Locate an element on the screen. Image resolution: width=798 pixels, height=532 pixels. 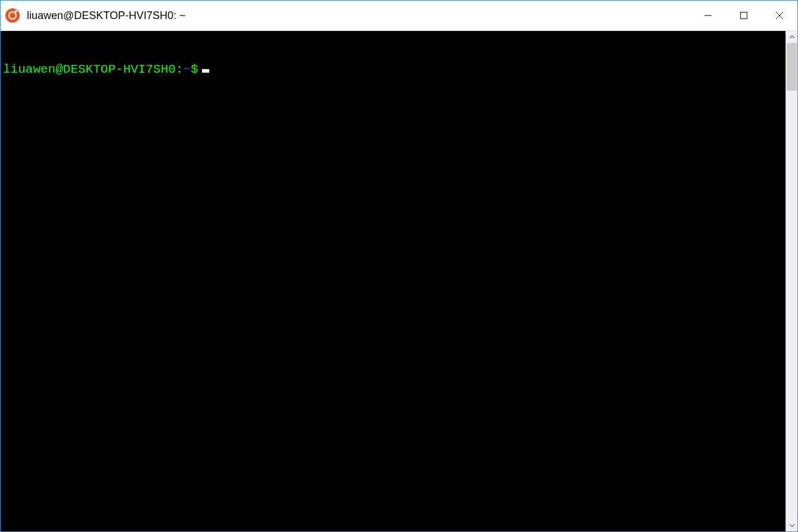
chevron-down-icon is located at coordinates (792, 525).